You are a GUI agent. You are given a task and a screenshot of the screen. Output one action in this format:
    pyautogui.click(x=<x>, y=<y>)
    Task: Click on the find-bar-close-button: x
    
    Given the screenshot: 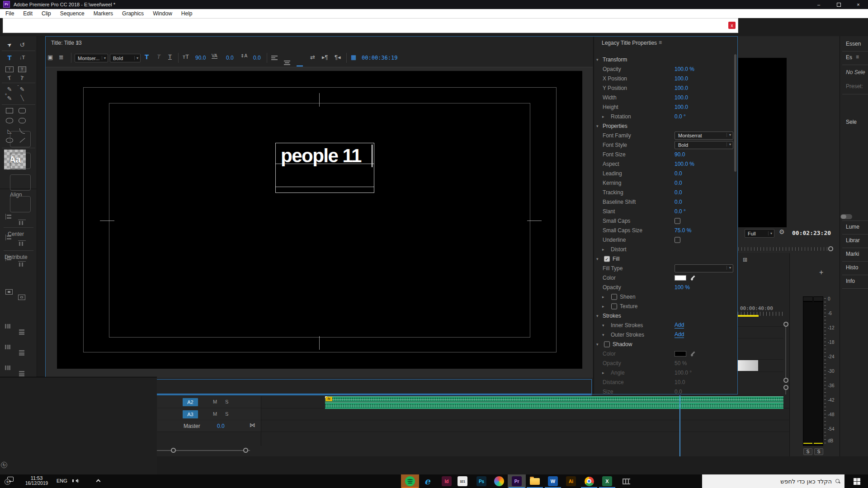 What is the action you would take?
    pyautogui.click(x=732, y=25)
    